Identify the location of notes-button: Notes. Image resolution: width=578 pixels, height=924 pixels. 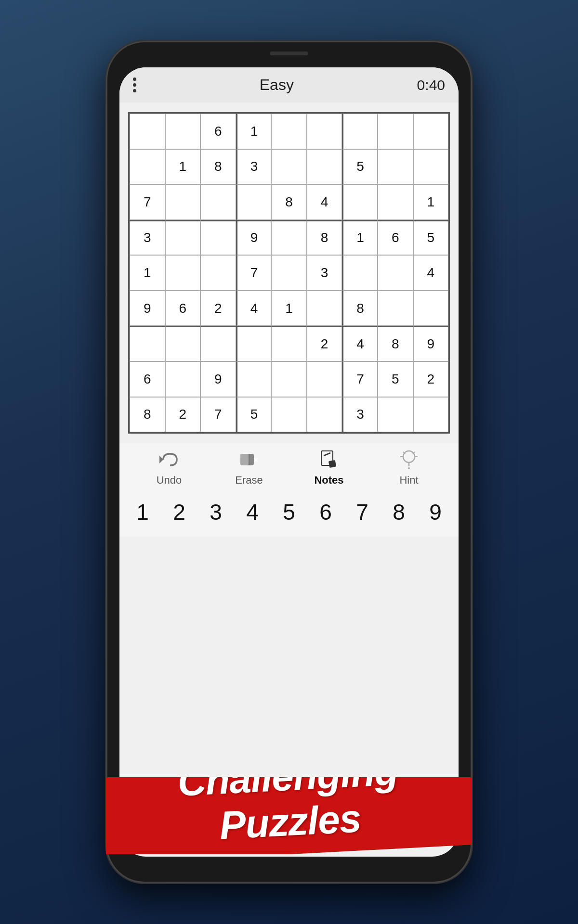
(329, 467).